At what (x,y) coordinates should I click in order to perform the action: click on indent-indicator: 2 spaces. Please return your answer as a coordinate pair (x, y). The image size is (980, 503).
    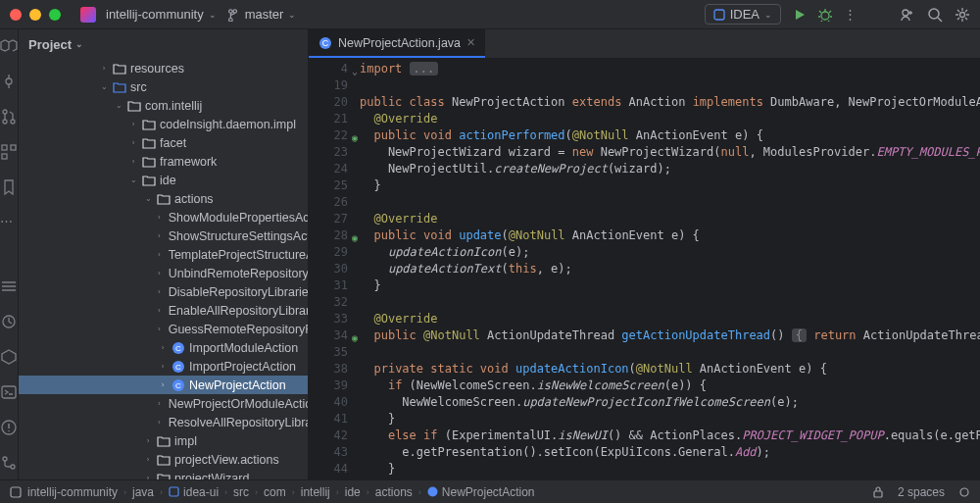
    Looking at the image, I should click on (921, 492).